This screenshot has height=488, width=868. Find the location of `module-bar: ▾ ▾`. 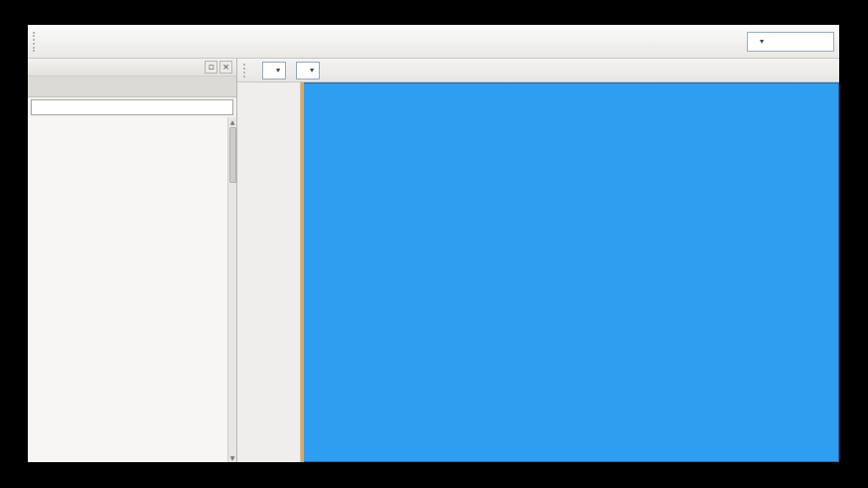

module-bar: ▾ ▾ is located at coordinates (538, 71).